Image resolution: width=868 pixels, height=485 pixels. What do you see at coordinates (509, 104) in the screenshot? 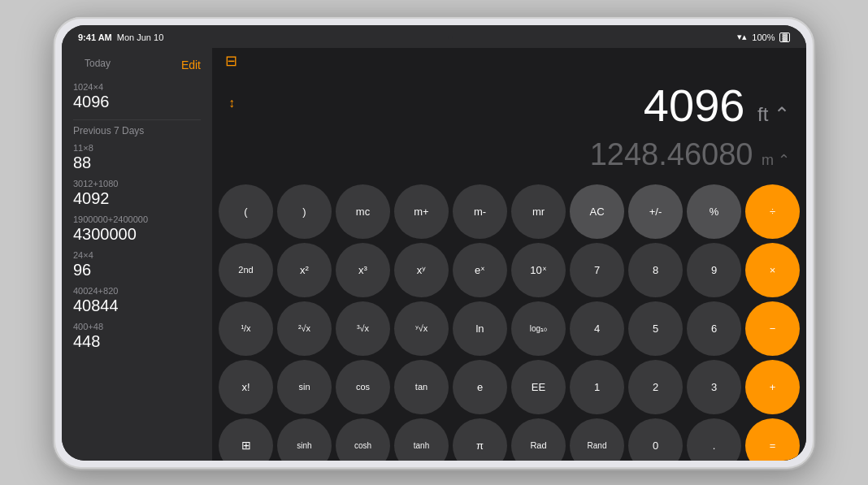
I see `display-area: 4096 ft ⌃ ↕` at bounding box center [509, 104].